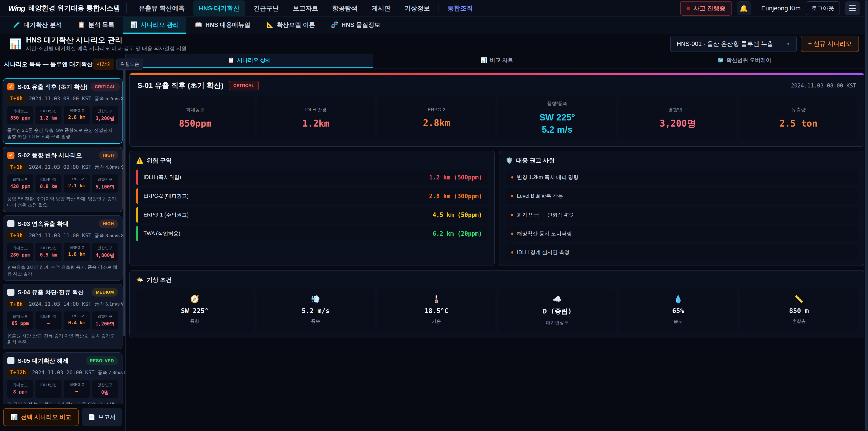  I want to click on chevron-down-icon: ▼, so click(788, 44).